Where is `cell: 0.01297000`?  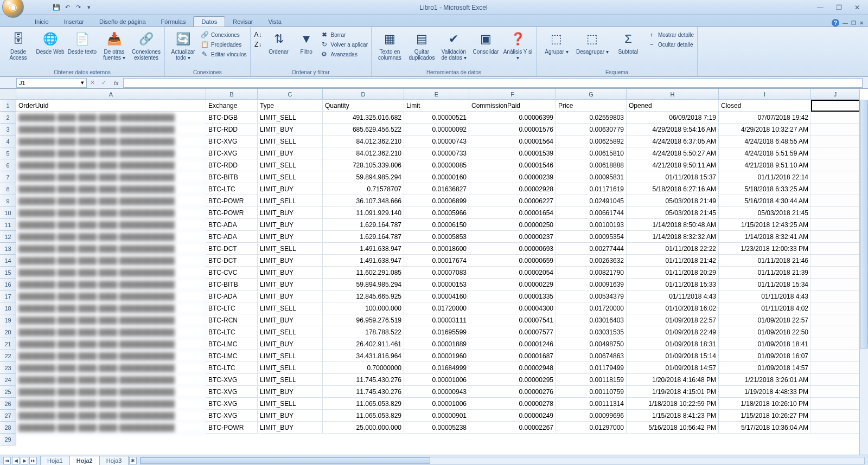 cell: 0.01297000 is located at coordinates (591, 428).